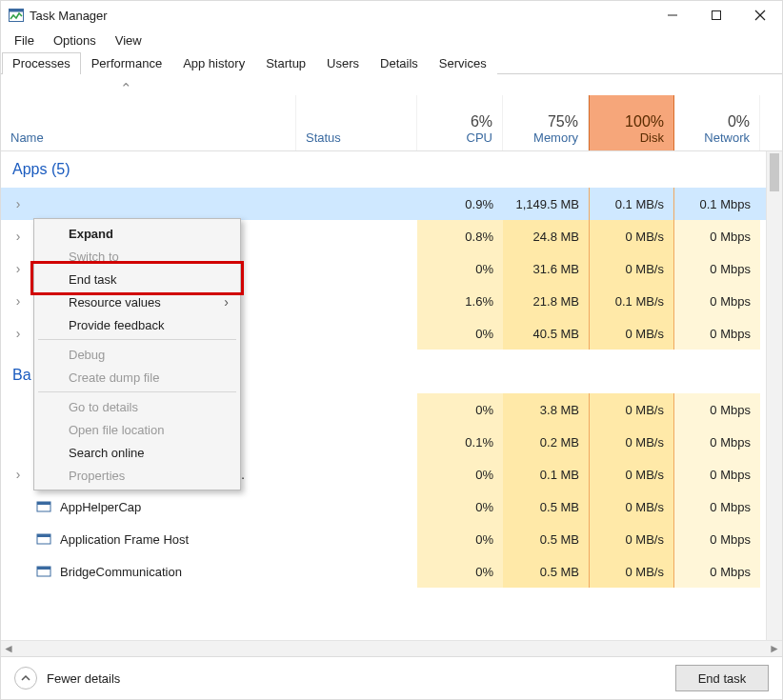 The width and height of the screenshot is (783, 700). What do you see at coordinates (545, 137) in the screenshot?
I see `col-mem-label: Memory` at bounding box center [545, 137].